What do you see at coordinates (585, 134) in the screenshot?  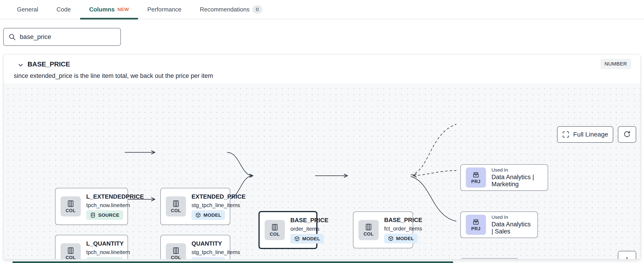 I see `full-lineage-button: Full Lineage` at bounding box center [585, 134].